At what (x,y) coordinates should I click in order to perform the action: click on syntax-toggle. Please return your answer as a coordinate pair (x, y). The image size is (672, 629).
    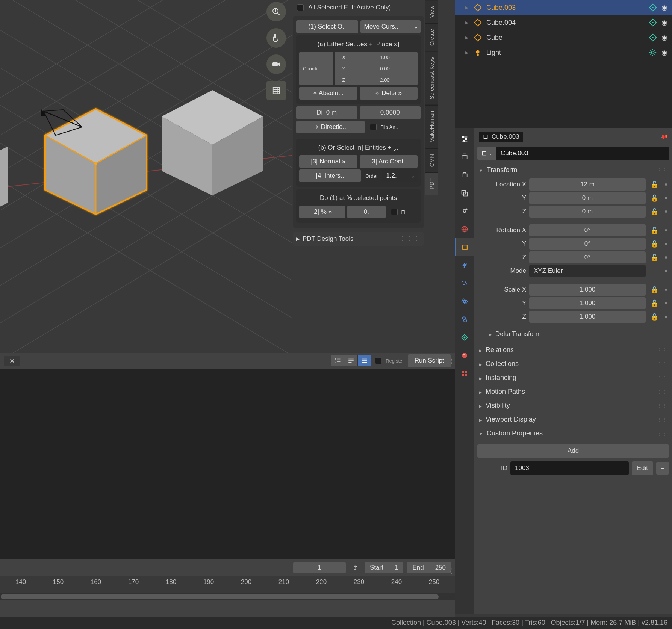
    Looking at the image, I should click on (365, 361).